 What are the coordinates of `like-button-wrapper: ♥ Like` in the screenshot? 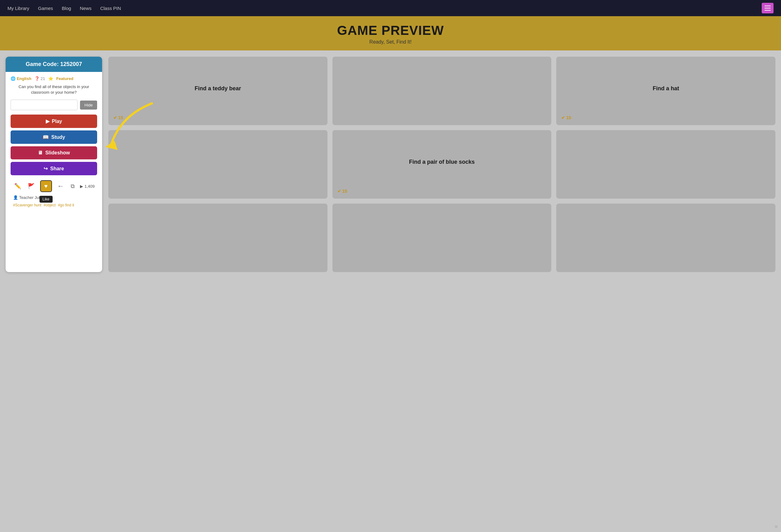 It's located at (46, 186).